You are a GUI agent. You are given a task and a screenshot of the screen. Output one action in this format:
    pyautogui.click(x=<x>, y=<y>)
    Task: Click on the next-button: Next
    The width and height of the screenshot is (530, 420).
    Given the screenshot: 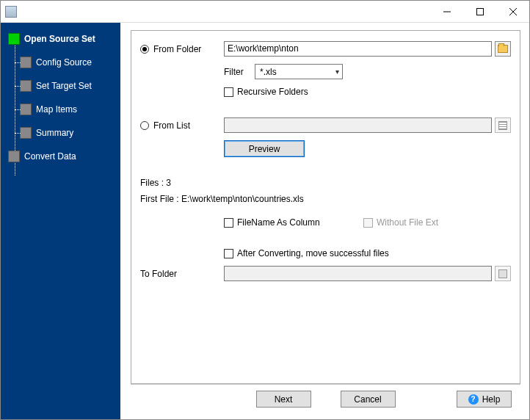 What is the action you would take?
    pyautogui.click(x=283, y=399)
    